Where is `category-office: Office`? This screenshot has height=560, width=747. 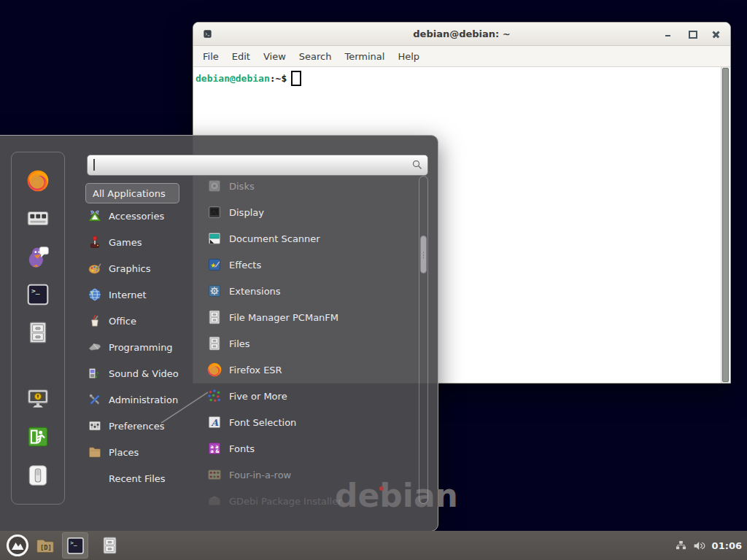
category-office: Office is located at coordinates (146, 321).